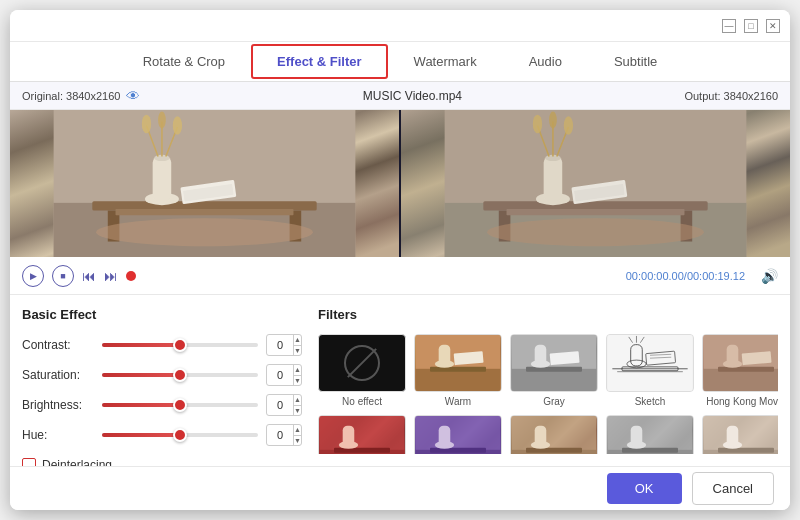 This screenshot has height=520, width=800. Describe the element at coordinates (650, 370) in the screenshot. I see `filter-item-sketch: Sketch` at that location.